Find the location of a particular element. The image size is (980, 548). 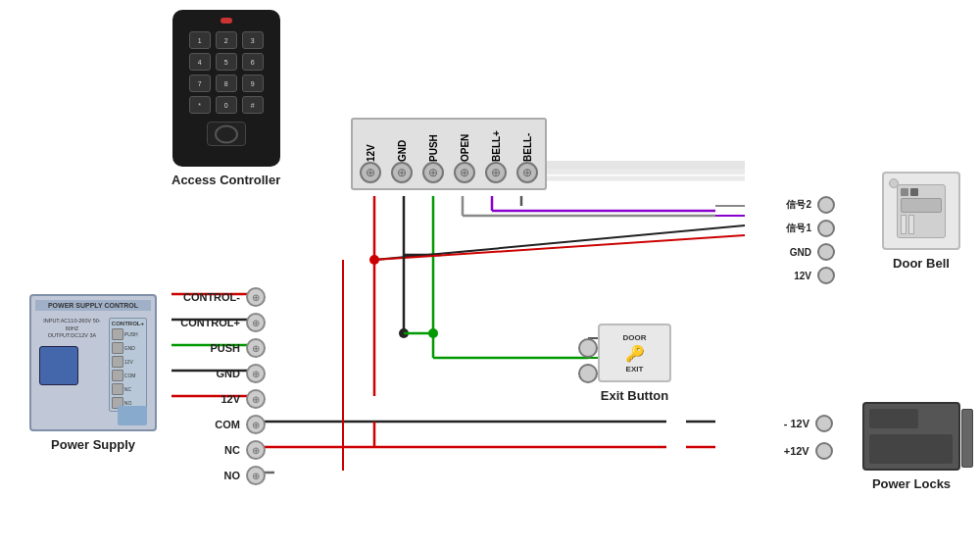

keypad-btn-4: 4 is located at coordinates (200, 62).